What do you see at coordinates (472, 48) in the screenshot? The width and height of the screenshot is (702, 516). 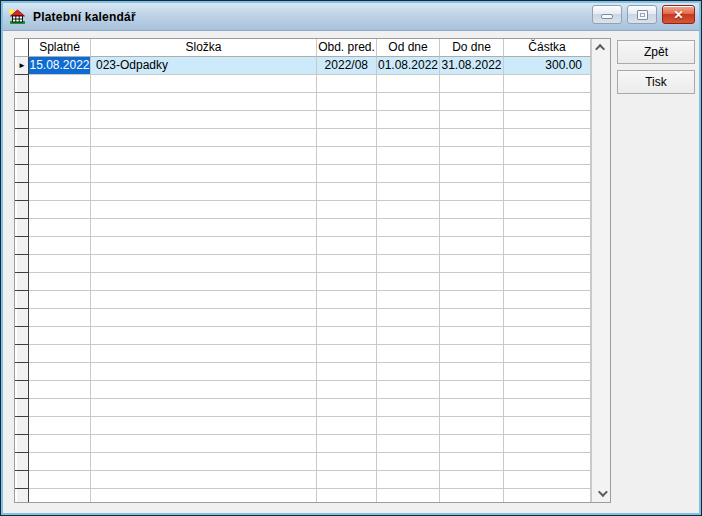 I see `column-header-do-dne: Do dne` at bounding box center [472, 48].